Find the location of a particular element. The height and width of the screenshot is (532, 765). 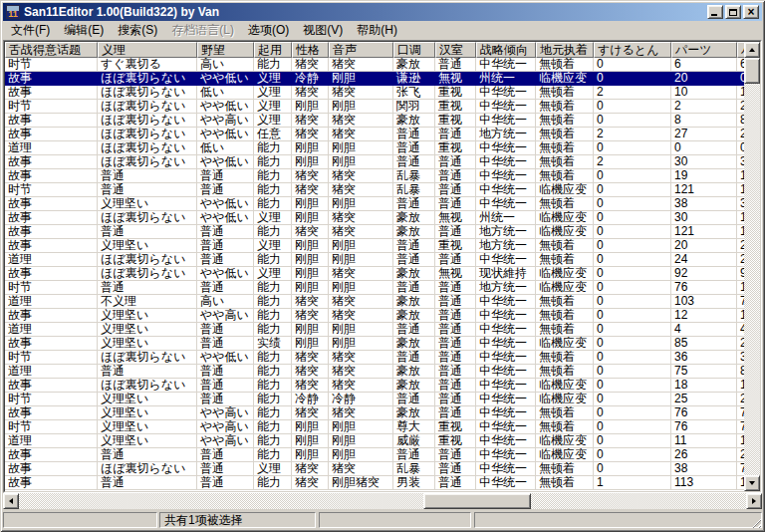

table-row: 故事义理坚いやや高い能力猪突猪突豪放普通中华统一無顿着01212 is located at coordinates (375, 316).